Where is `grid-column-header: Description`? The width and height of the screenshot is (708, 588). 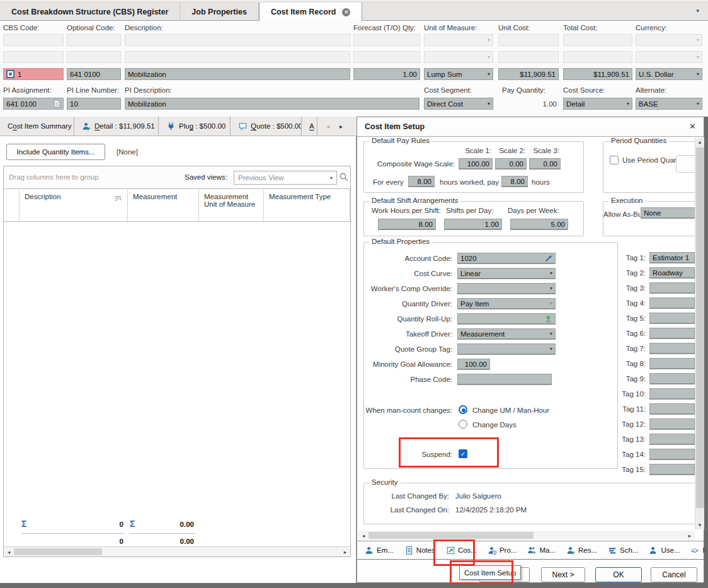
grid-column-header: Description is located at coordinates (74, 205).